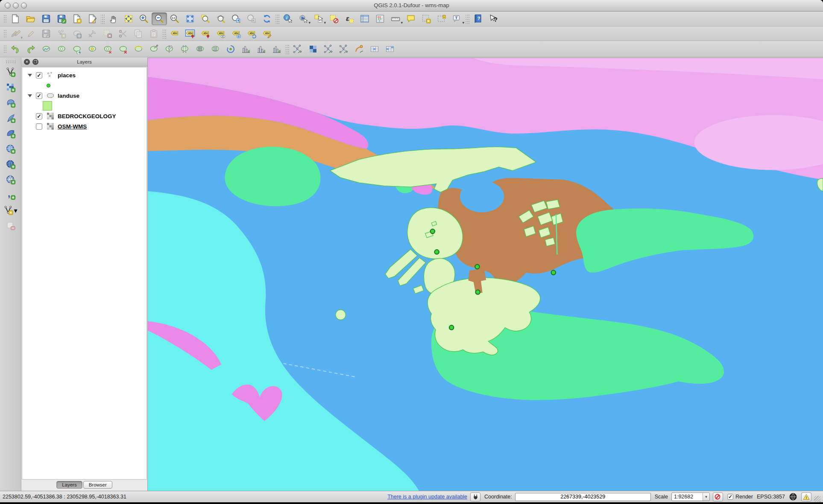 Image resolution: width=823 pixels, height=504 pixels. I want to click on layer-visibility-checkbox, so click(39, 126).